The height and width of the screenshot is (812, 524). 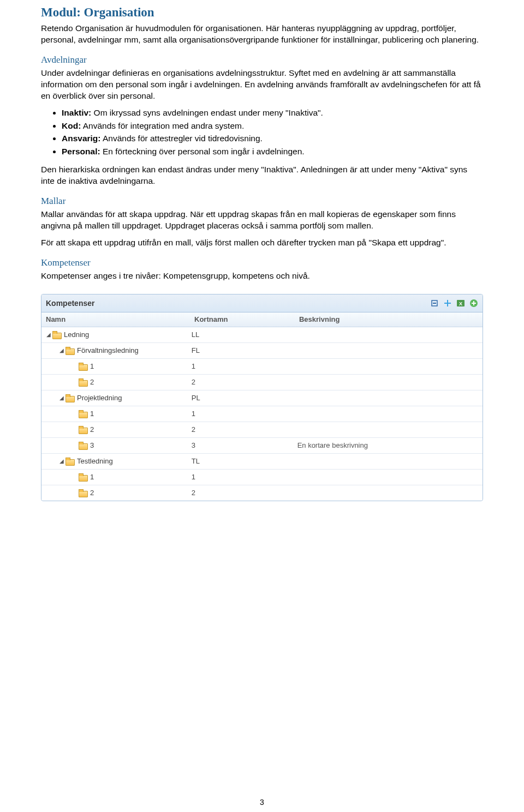 What do you see at coordinates (117, 350) in the screenshot?
I see `tree-cell-name: ◢Förvaltningsledning` at bounding box center [117, 350].